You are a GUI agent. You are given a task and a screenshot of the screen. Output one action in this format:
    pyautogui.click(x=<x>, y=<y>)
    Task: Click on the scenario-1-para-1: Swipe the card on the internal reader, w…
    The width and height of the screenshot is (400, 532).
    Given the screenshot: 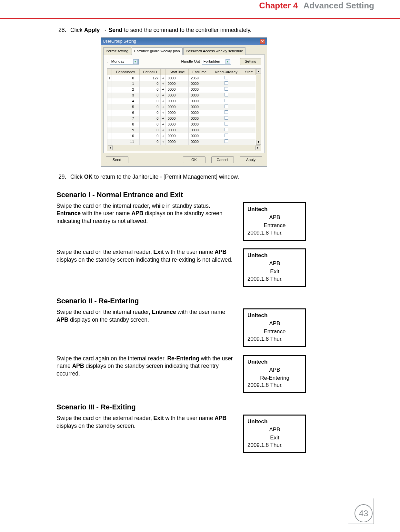 What is the action you would take?
    pyautogui.click(x=146, y=214)
    